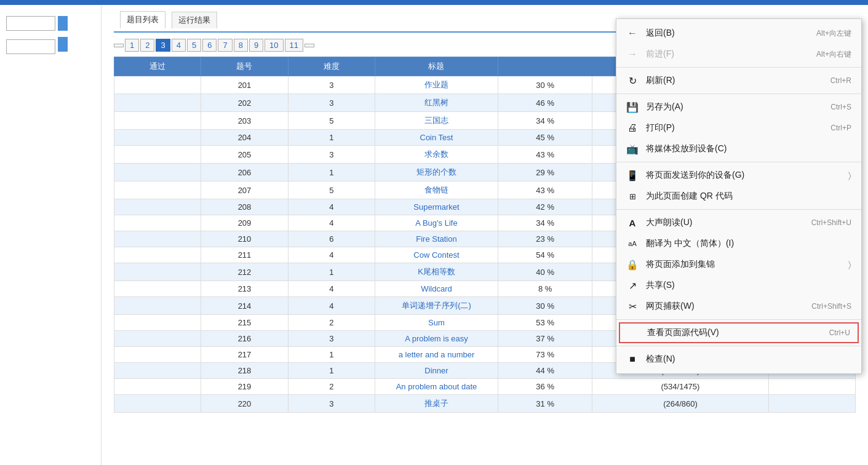 This screenshot has width=868, height=465. Describe the element at coordinates (436, 155) in the screenshot. I see `cell-title: 求余数` at that location.